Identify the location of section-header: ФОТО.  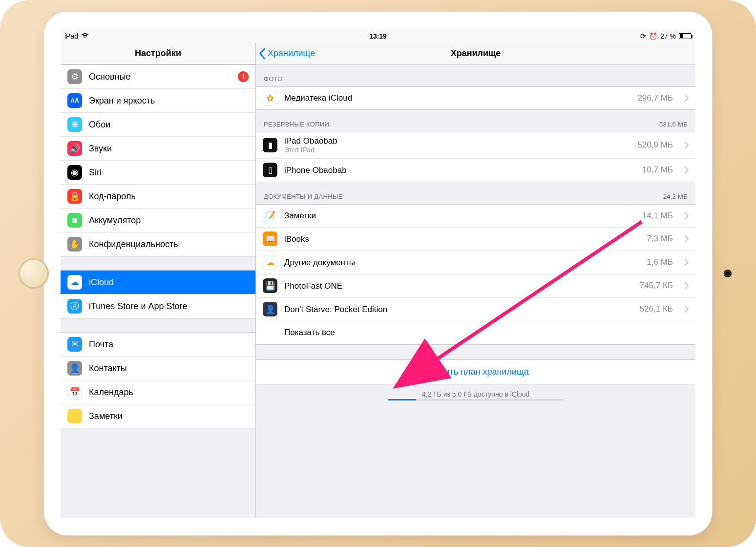
(476, 75).